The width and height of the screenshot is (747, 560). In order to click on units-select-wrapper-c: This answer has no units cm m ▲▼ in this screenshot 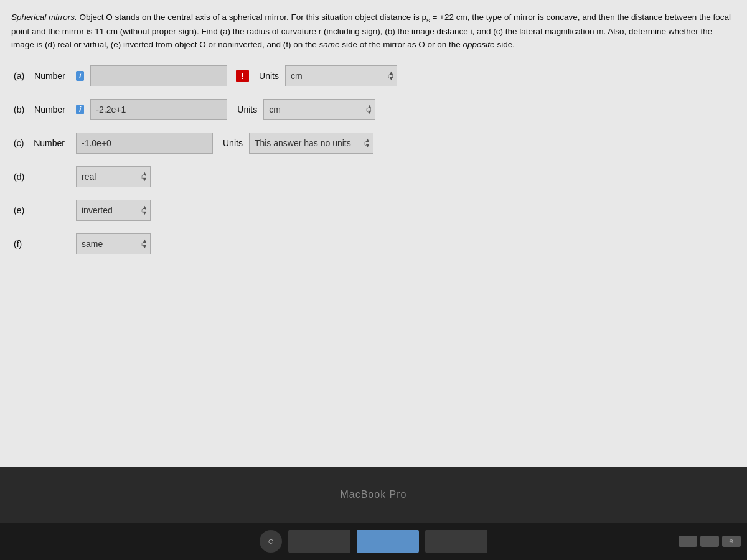, I will do `click(311, 143)`.